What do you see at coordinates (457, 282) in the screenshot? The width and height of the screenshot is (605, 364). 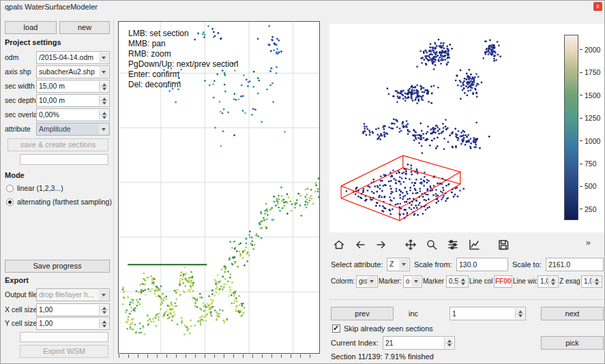 I see `marker-size-spin: 0,5` at bounding box center [457, 282].